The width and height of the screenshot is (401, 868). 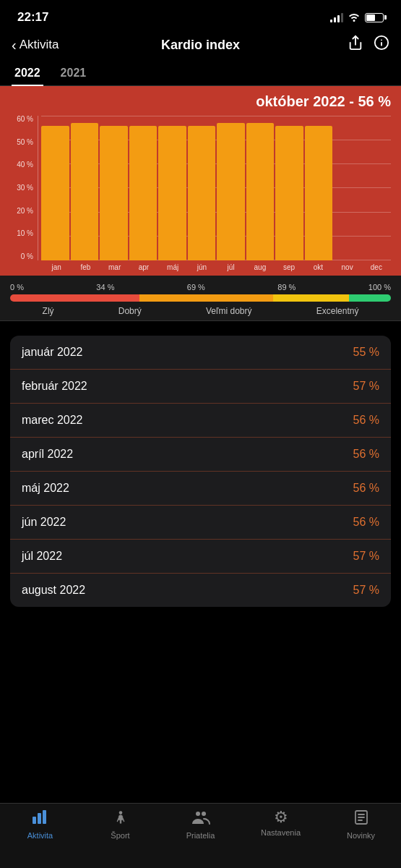 I want to click on scale-pct: 100 %, so click(x=380, y=287).